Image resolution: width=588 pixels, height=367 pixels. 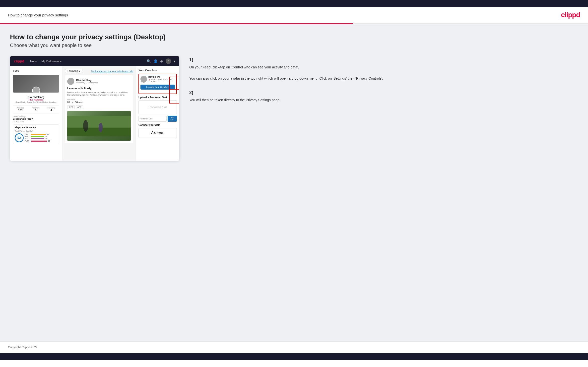 I want to click on quality-score: 92, so click(x=19, y=138).